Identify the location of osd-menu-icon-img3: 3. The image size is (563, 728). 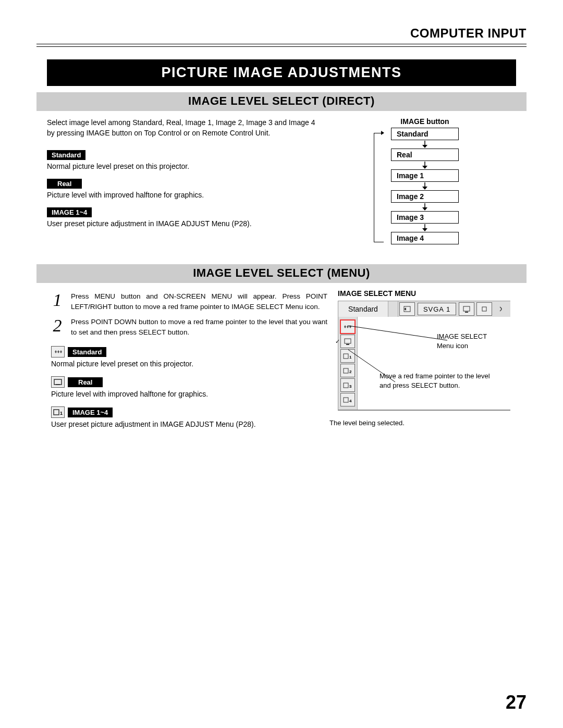
(348, 385).